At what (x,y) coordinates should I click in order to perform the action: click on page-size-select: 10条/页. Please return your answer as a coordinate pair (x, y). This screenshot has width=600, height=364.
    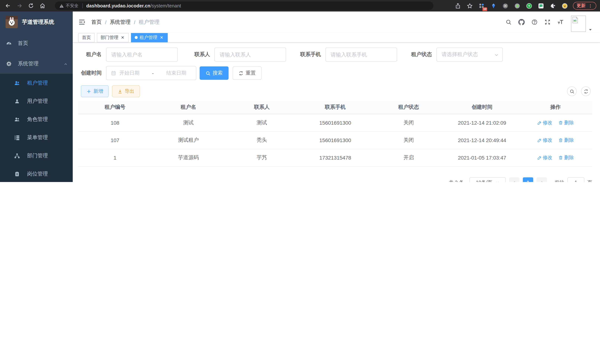
    Looking at the image, I should click on (488, 180).